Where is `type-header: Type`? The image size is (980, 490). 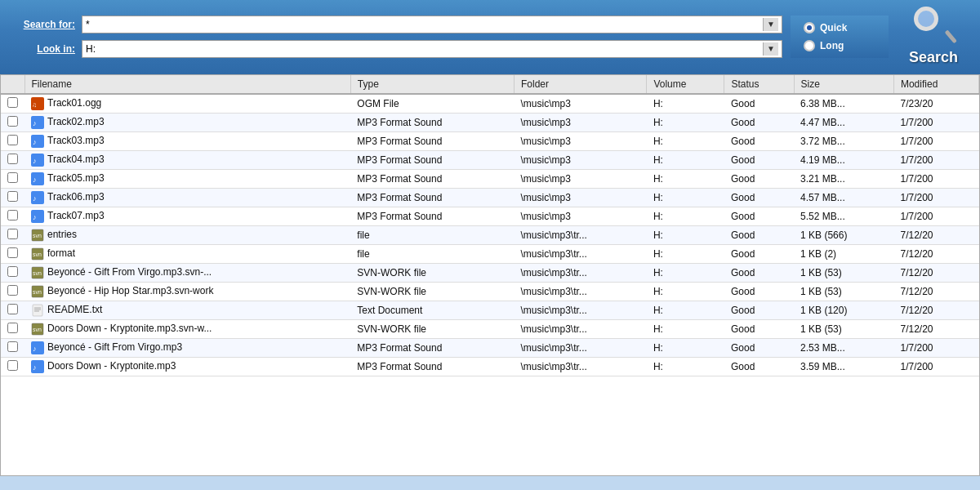 type-header: Type is located at coordinates (432, 85).